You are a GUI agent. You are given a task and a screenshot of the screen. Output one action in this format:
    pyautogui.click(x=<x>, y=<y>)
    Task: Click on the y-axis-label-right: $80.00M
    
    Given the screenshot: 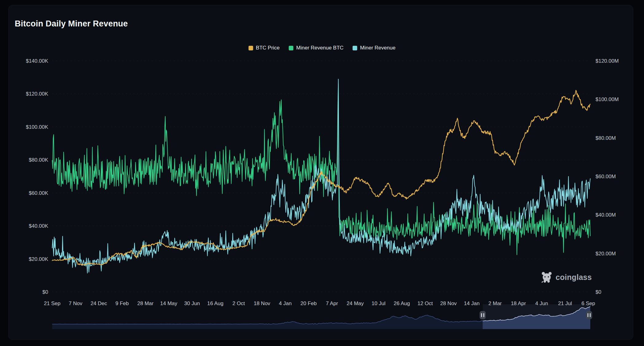 What is the action you would take?
    pyautogui.click(x=606, y=138)
    